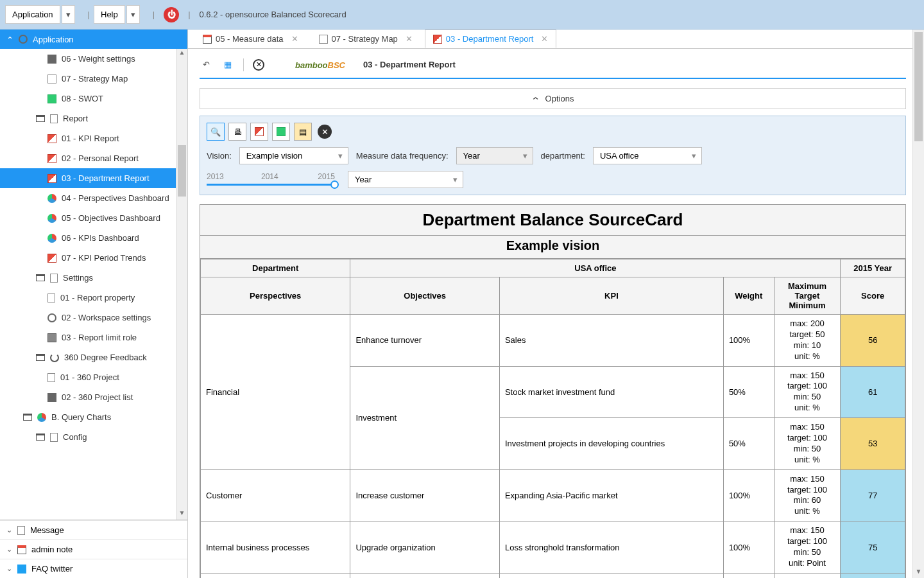  Describe the element at coordinates (273, 14) in the screenshot. I see `version-label: 0.6.2 - opensource Balanced Scorecard` at that location.